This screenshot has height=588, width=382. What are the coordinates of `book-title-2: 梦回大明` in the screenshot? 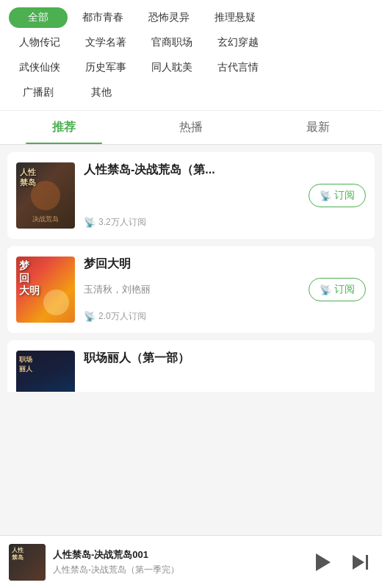 It's located at (225, 265).